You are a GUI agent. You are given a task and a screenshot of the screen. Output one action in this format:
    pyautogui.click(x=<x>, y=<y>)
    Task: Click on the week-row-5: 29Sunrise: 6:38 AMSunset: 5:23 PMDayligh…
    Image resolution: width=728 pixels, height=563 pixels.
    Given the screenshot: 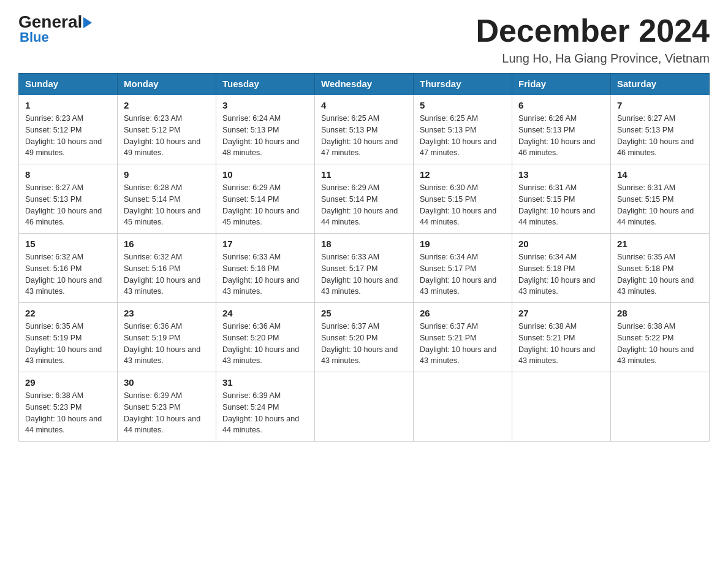 What is the action you would take?
    pyautogui.click(x=364, y=407)
    